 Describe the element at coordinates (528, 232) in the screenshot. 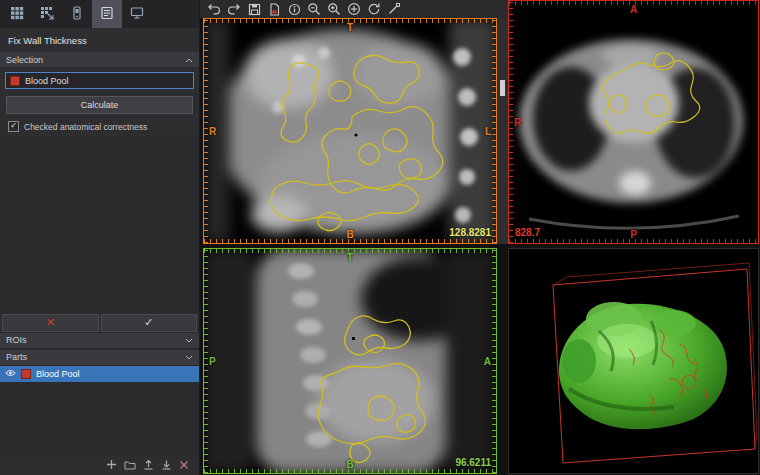

I see `slice-value: 828.7` at that location.